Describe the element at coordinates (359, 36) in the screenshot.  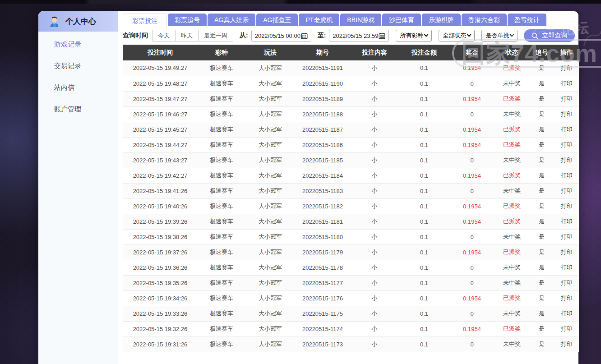
I see `date-to-input: 2022/05/15 23:59` at that location.